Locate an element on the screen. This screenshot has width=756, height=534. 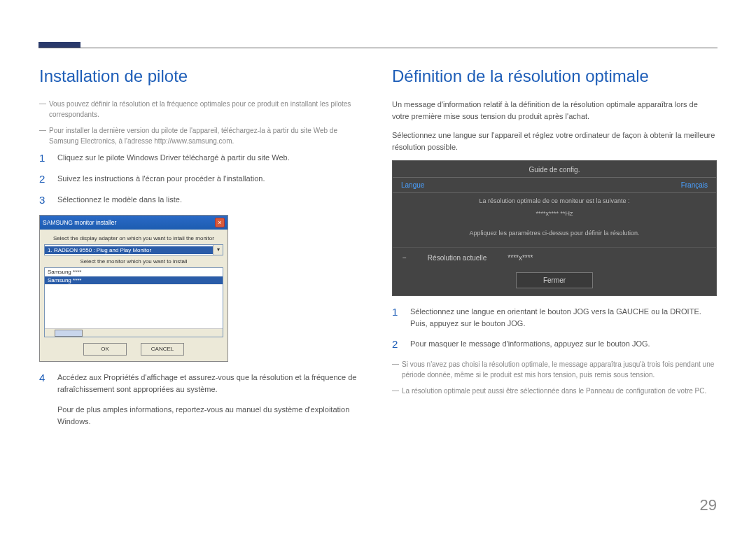
osd-current-res-label: Résolution actuelle is located at coordinates (458, 258).